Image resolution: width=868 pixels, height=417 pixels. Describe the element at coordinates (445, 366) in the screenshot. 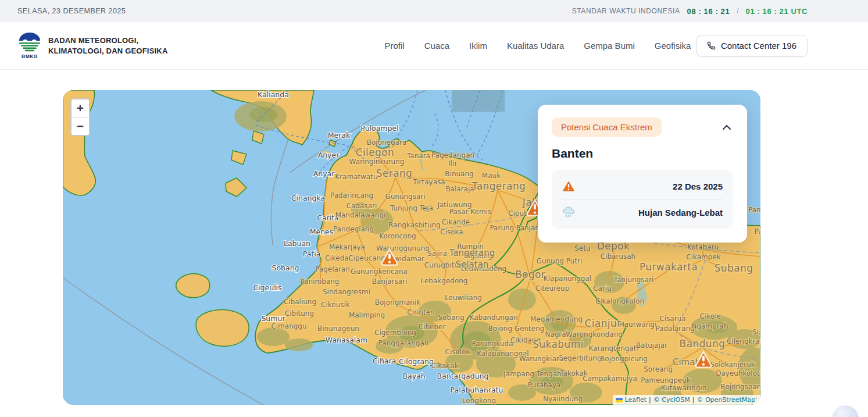

I see `map-label: Cikakak` at that location.